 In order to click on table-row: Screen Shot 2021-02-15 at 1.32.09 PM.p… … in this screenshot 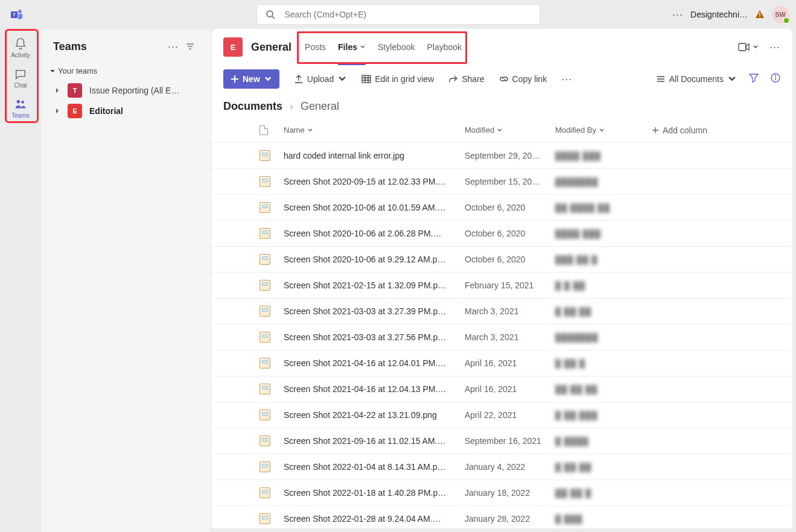, I will do `click(502, 286)`.